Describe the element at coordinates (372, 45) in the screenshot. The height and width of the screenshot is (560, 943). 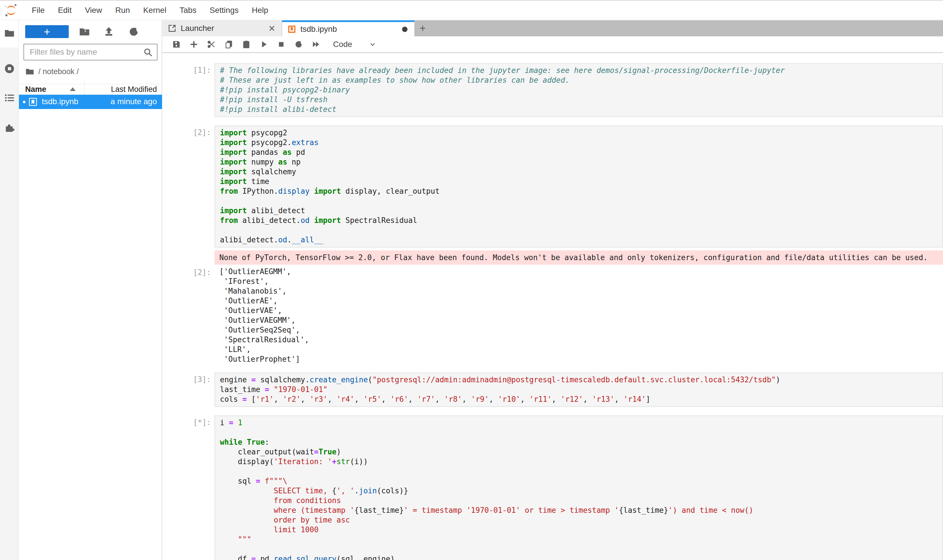
I see `chevron-down-icon` at that location.